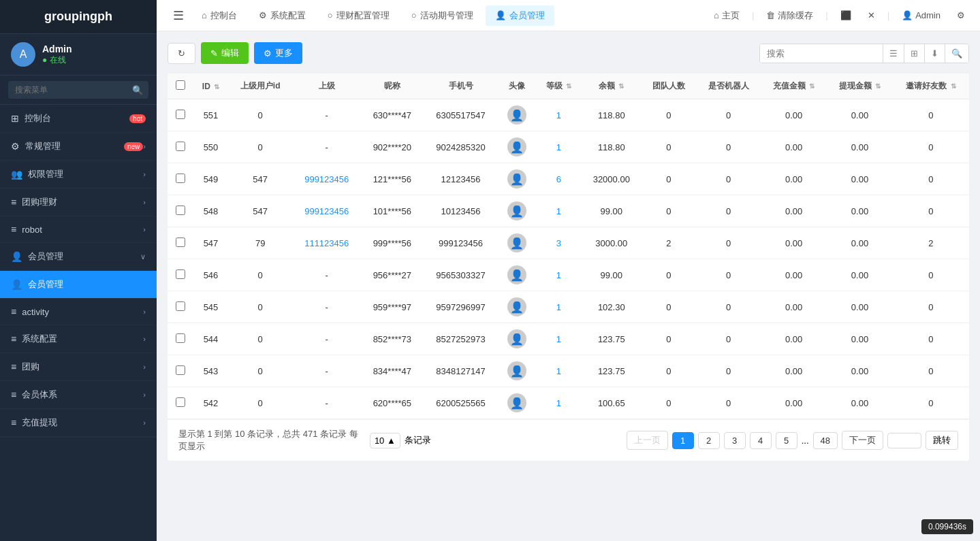 This screenshot has height=541, width=980. I want to click on nav-label: 会员体系, so click(82, 395).